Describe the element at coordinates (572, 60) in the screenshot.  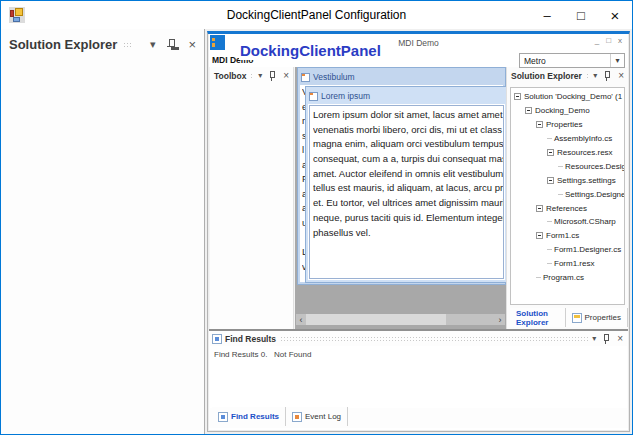
I see `theme-combobox: Metro ▾` at that location.